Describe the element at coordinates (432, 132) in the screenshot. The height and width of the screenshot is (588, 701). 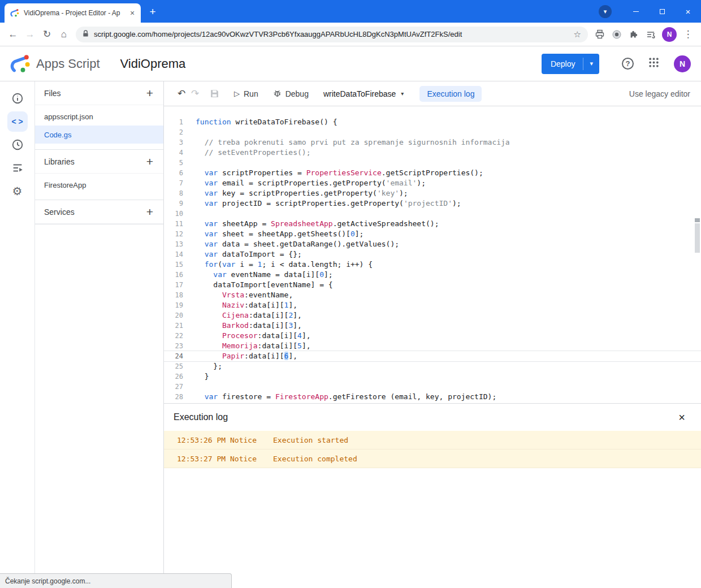
I see `code-line-2: 2` at that location.